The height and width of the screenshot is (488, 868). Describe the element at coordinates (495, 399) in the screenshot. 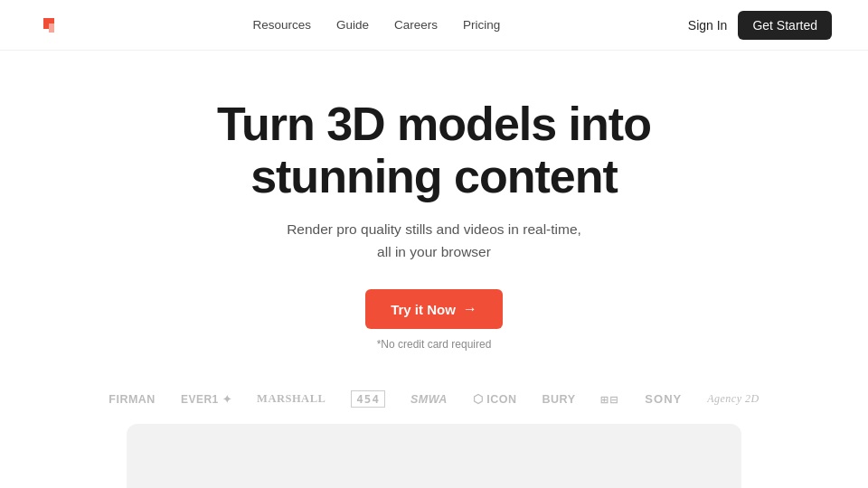

I see `brand-icon: ⬡ ICON` at that location.